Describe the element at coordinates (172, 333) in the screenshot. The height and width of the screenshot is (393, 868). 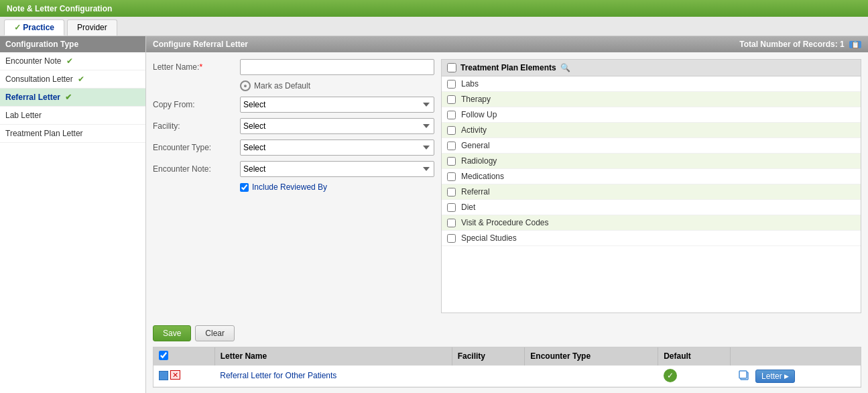
I see `save-button: Save` at that location.